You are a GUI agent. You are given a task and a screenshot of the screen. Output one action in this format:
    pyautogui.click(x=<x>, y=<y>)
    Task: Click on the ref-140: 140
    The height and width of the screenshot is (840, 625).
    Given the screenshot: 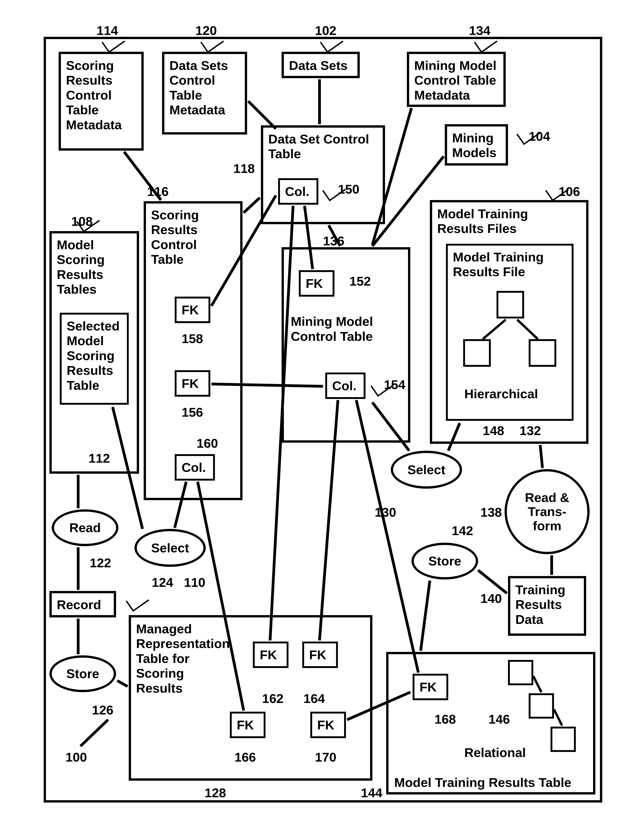 What is the action you would take?
    pyautogui.click(x=491, y=599)
    